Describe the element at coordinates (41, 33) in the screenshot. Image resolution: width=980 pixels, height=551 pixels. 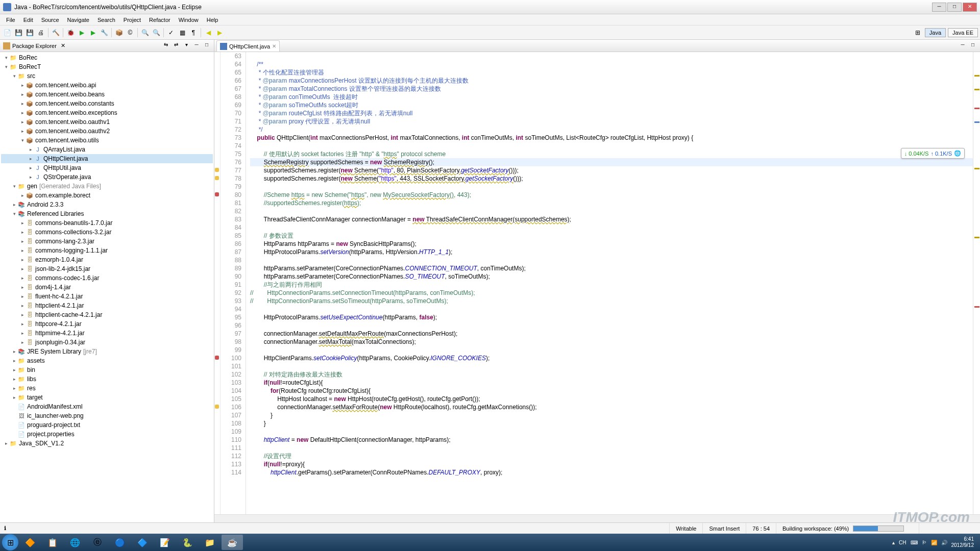
I see `print-button: 🖨` at that location.